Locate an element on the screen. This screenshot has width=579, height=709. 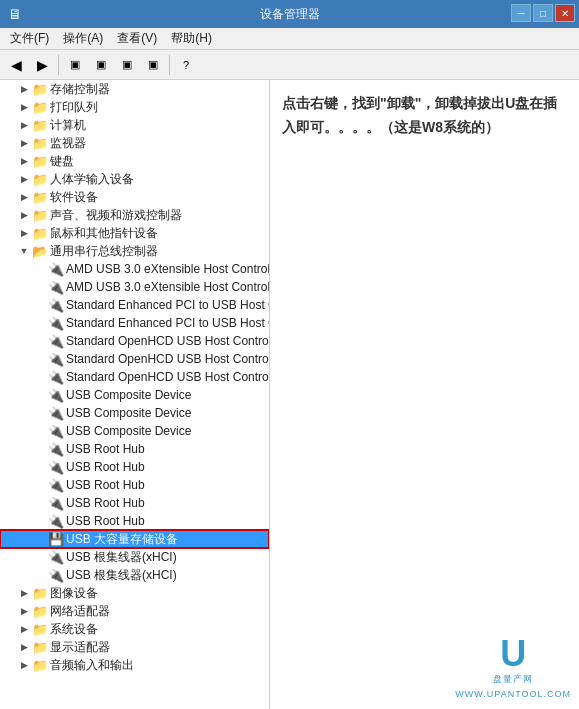
tree-item-usb-comp2: 🔌USB Composite Device is located at coordinates (134, 413).